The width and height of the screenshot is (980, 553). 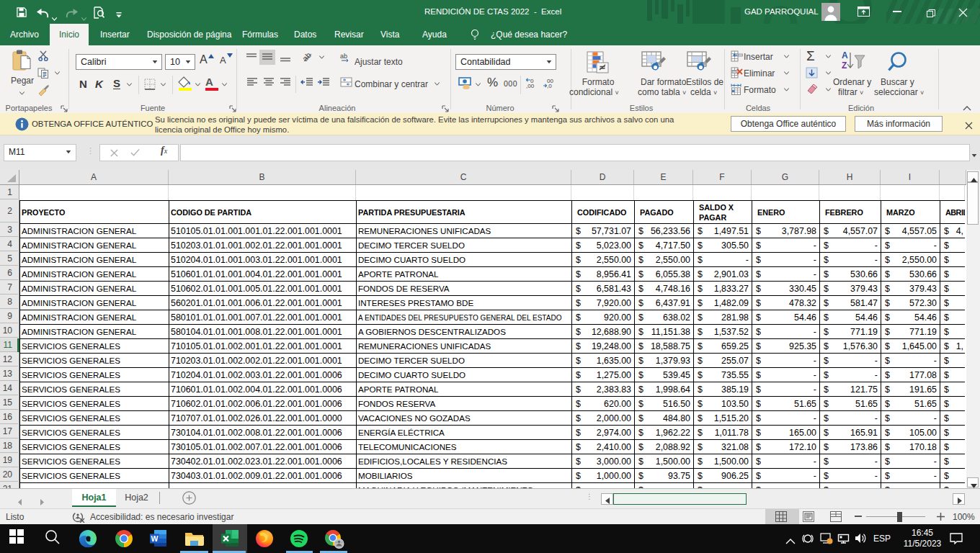 What do you see at coordinates (549, 86) in the screenshot?
I see `svg-text: ,0` at bounding box center [549, 86].